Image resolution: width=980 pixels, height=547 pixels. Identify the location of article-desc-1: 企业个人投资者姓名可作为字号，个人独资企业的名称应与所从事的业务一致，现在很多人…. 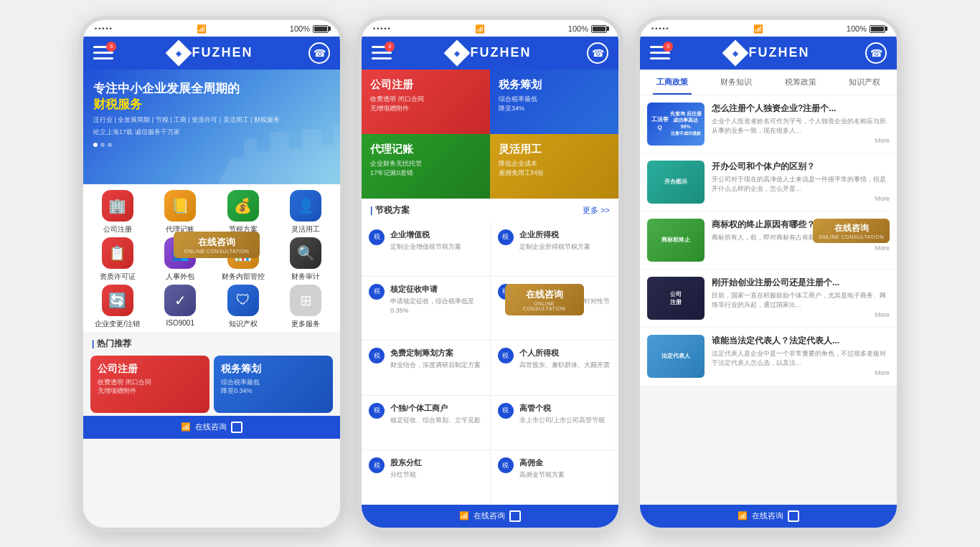
(801, 126).